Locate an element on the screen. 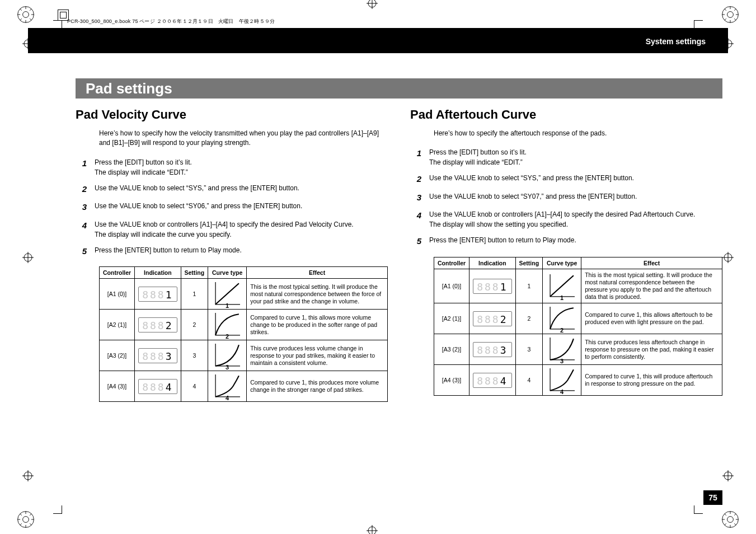 The height and width of the screenshot is (534, 756). heading-pad-velocity: Pad Velocity Curve is located at coordinates (232, 115).